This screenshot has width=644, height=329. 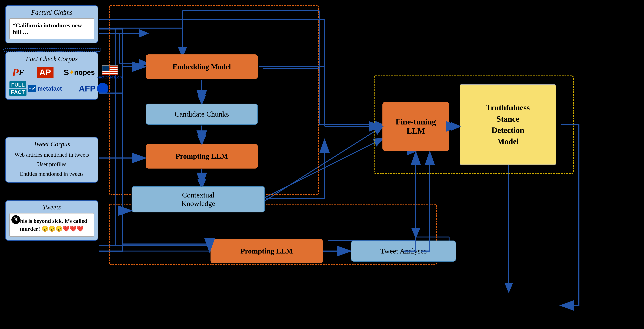 I want to click on finetuning-llm-node: Fine-tuningLLM, so click(x=416, y=126).